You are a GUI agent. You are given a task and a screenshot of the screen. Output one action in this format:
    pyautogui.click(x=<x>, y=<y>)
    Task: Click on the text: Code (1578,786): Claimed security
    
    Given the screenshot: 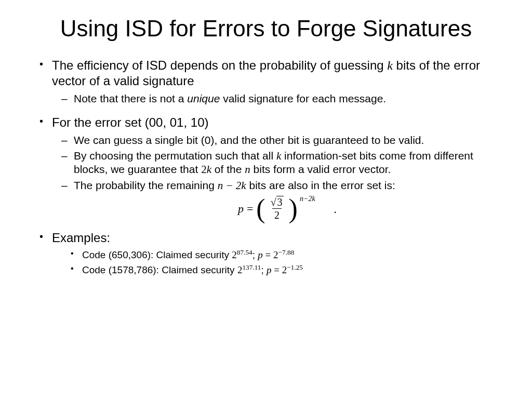 What is the action you would take?
    pyautogui.click(x=160, y=270)
    